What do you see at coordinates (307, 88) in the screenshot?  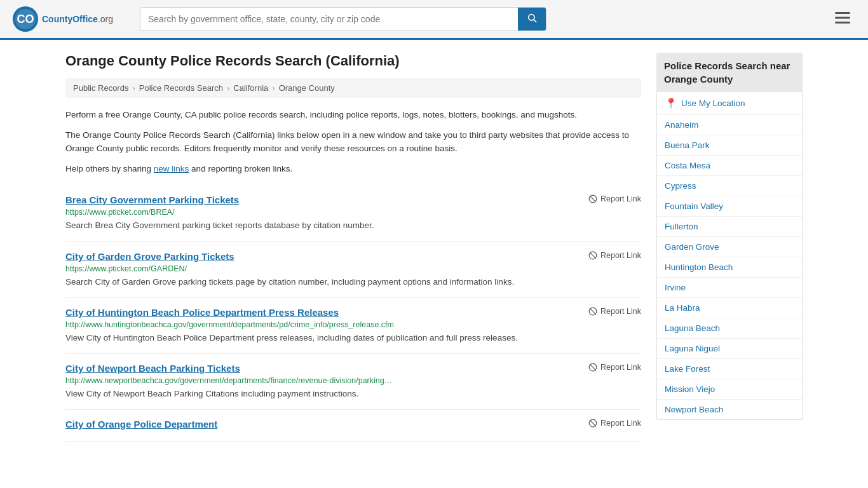 I see `breadcrumb-orange-county: Orange County` at bounding box center [307, 88].